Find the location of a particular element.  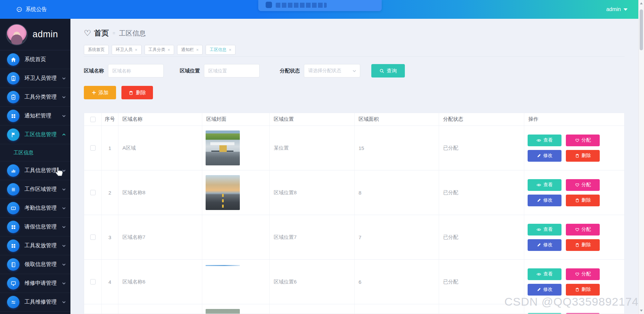

speech-bubble-icon is located at coordinates (19, 9).